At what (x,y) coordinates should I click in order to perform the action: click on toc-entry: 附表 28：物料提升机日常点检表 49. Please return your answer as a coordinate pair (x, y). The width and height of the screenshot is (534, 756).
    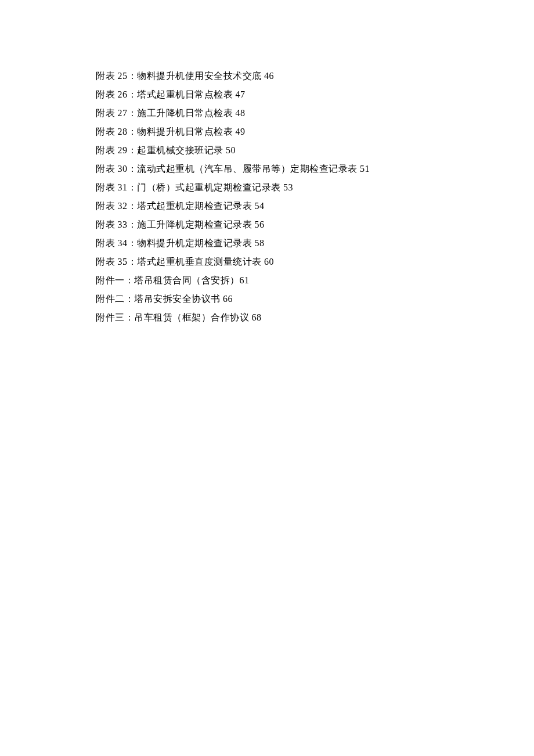
    Looking at the image, I should click on (315, 132).